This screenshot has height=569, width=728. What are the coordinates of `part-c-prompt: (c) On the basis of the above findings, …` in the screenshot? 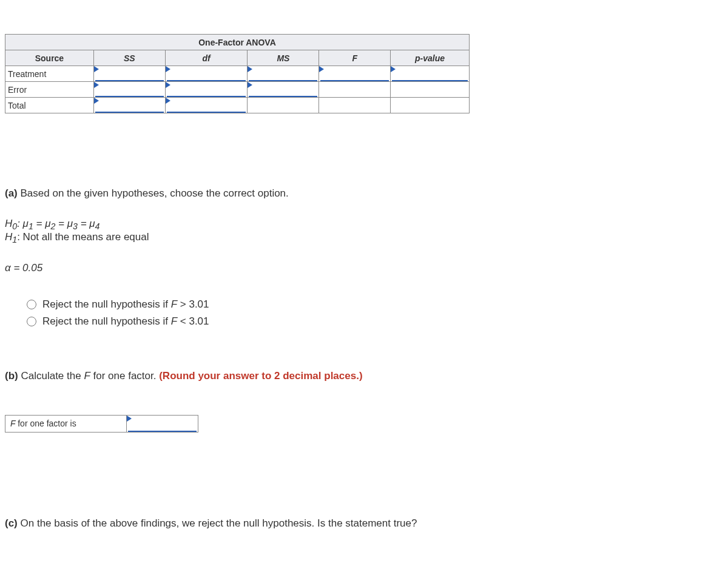 It's located at (364, 524).